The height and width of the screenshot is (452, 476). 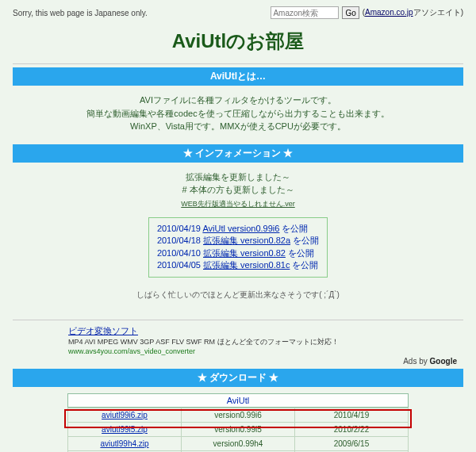 I want to click on news-link: 拡張編集 version0.82a, so click(x=247, y=240).